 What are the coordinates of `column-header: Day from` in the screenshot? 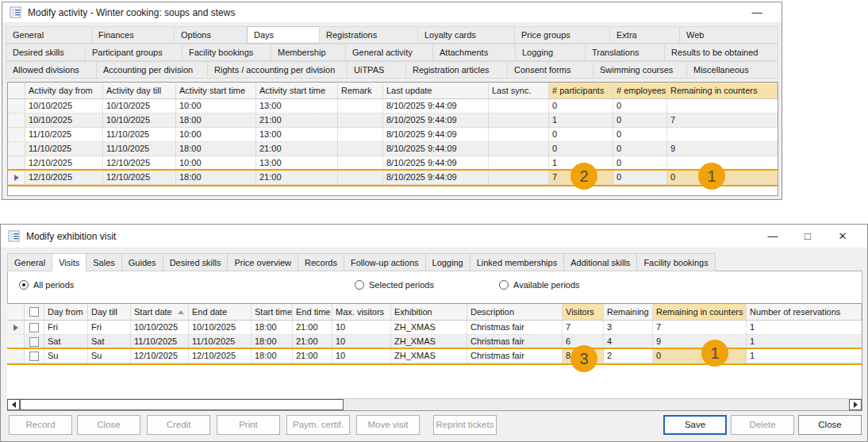 It's located at (67, 312).